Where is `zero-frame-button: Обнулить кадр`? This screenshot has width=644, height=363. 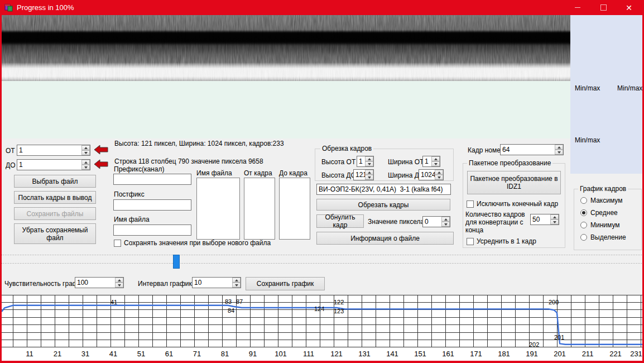
zero-frame-button: Обнулить кадр is located at coordinates (340, 221).